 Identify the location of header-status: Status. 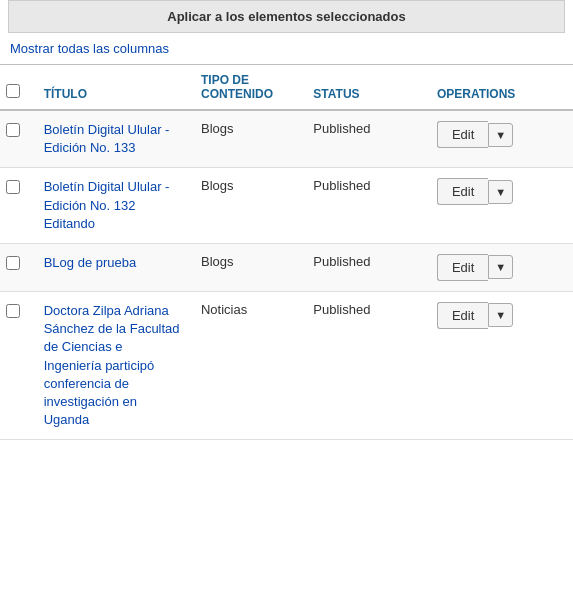
(365, 88).